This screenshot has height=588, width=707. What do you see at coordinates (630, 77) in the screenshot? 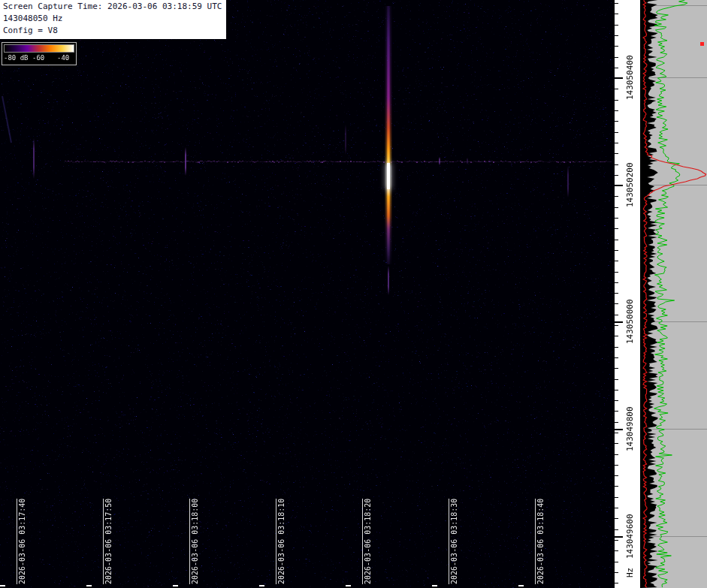
I see `freq-axis-label: 143050400` at bounding box center [630, 77].